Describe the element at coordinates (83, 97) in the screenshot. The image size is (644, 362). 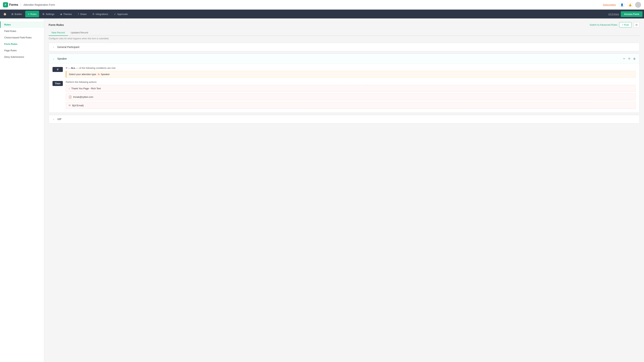
I see `action-item-email-tricia-label: triciab@zylker.com` at that location.